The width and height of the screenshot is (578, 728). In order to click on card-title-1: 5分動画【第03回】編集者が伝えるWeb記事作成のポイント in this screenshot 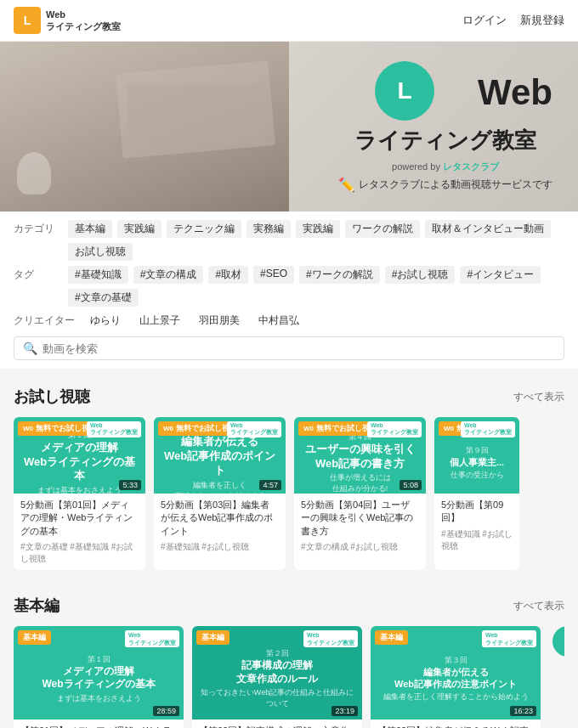, I will do `click(219, 518)`.